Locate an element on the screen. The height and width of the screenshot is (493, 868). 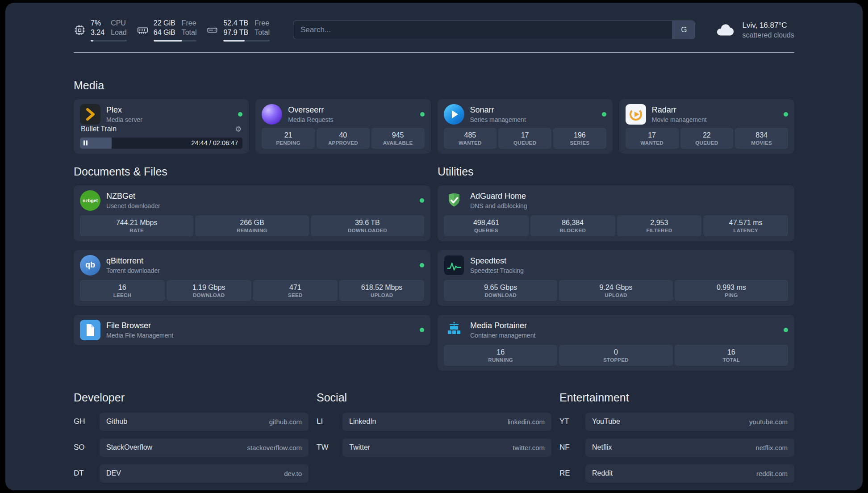
search-input is located at coordinates (483, 30).